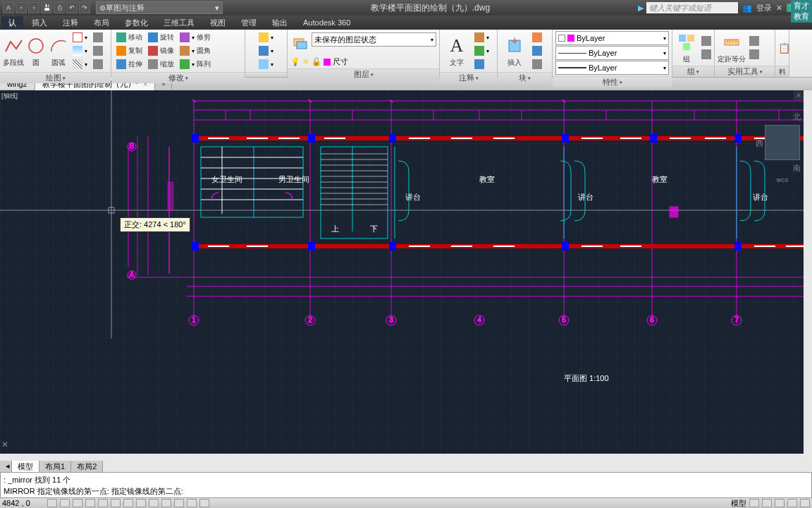 The width and height of the screenshot is (812, 508). Describe the element at coordinates (515, 51) in the screenshot. I see `insert-button: 插入` at that location.